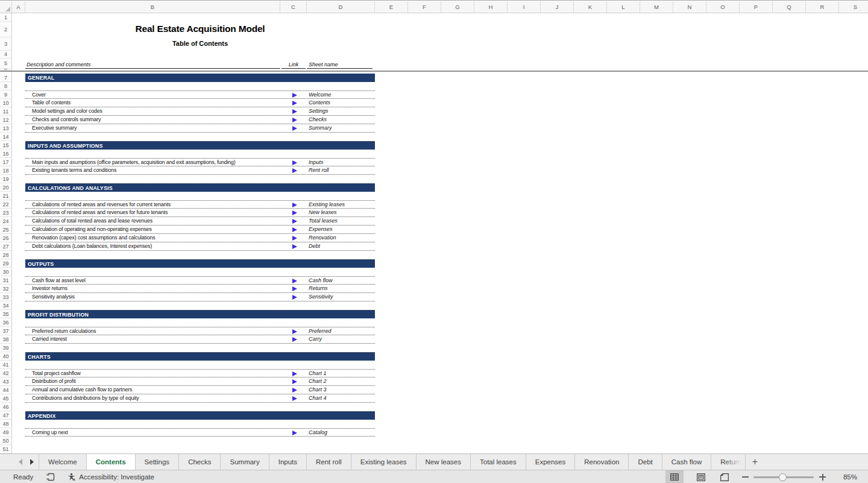 The width and height of the screenshot is (868, 483). What do you see at coordinates (200, 462) in the screenshot?
I see `sheet-tab-checks: Checks` at bounding box center [200, 462].